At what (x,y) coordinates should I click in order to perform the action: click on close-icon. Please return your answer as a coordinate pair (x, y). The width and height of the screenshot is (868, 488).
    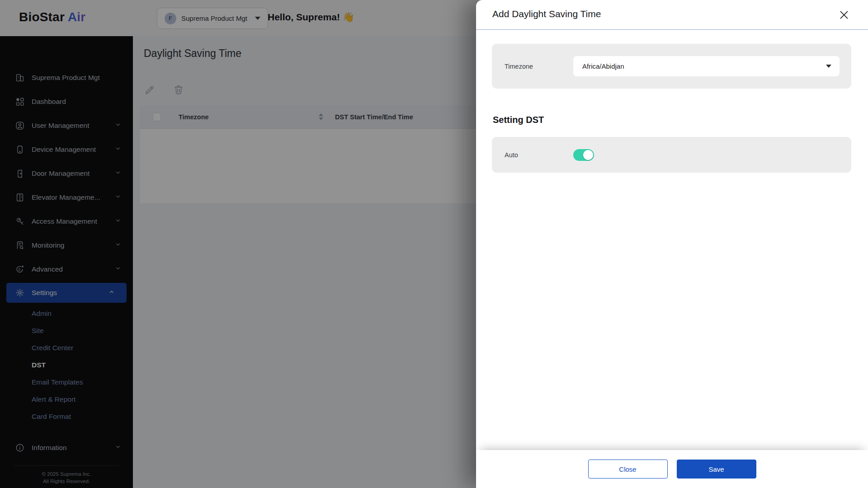
    Looking at the image, I should click on (844, 15).